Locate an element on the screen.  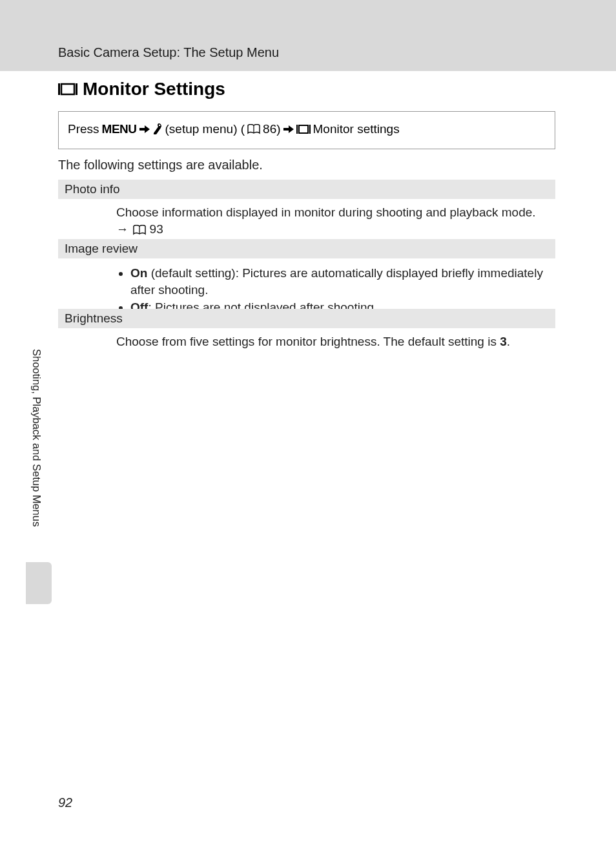
photo-info-desc: Choose information displayed in monitor … is located at coordinates (326, 212).